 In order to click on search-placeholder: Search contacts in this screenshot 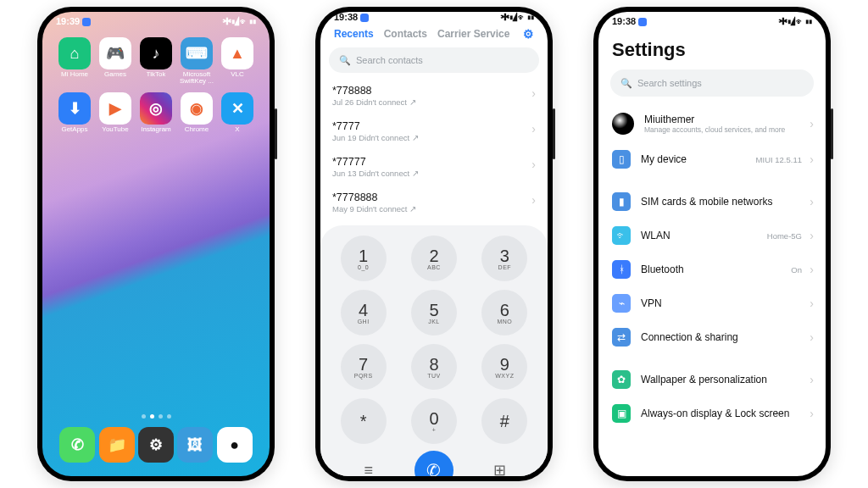, I will do `click(390, 60)`.